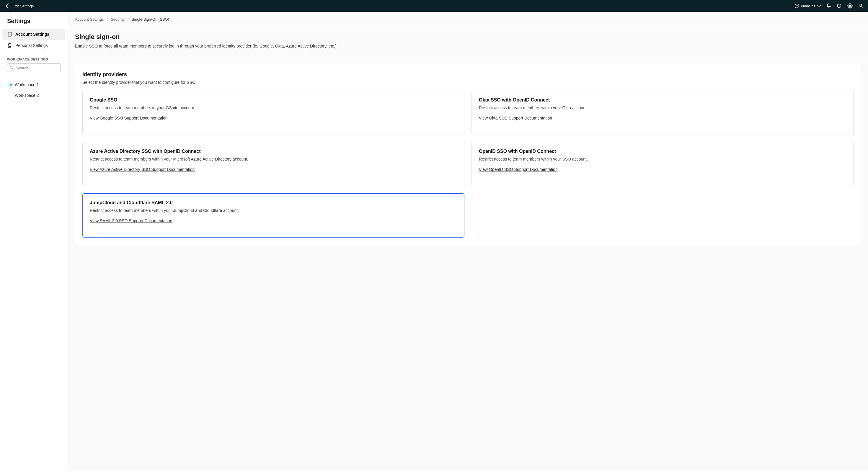  What do you see at coordinates (273, 113) in the screenshot?
I see `provider-card-google: Google SSO Restrict access to team membe…` at bounding box center [273, 113].